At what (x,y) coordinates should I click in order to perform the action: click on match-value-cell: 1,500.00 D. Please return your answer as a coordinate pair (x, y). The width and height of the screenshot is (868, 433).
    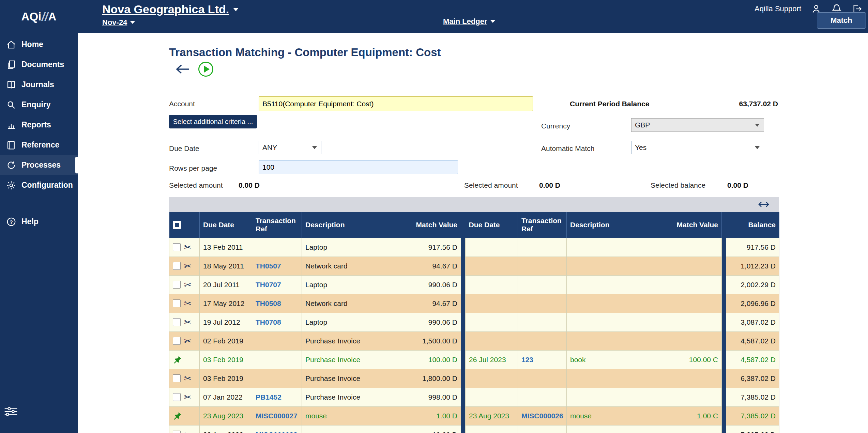
    Looking at the image, I should click on (435, 341).